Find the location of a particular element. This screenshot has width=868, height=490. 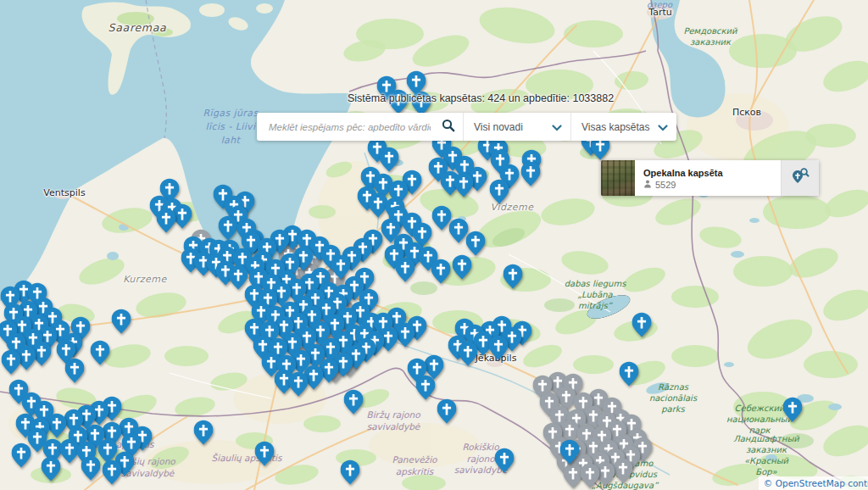

zoom-to-cemetery-button is located at coordinates (800, 178).